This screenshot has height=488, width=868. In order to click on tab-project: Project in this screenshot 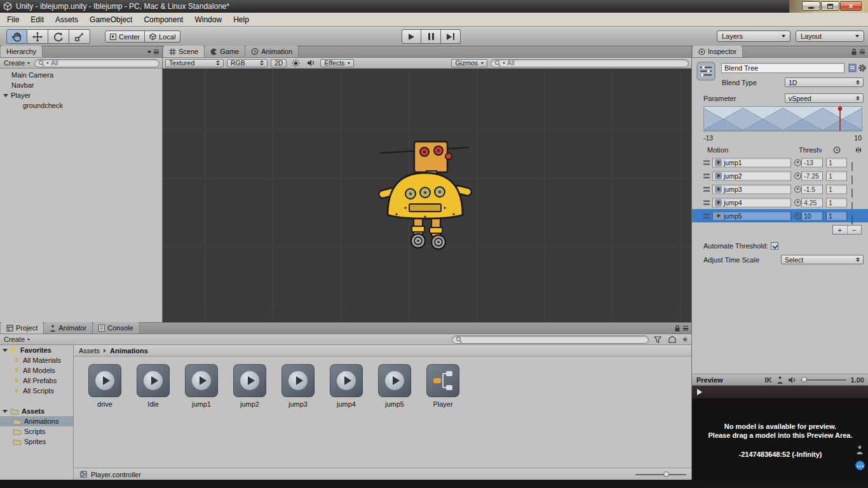, I will do `click(22, 328)`.